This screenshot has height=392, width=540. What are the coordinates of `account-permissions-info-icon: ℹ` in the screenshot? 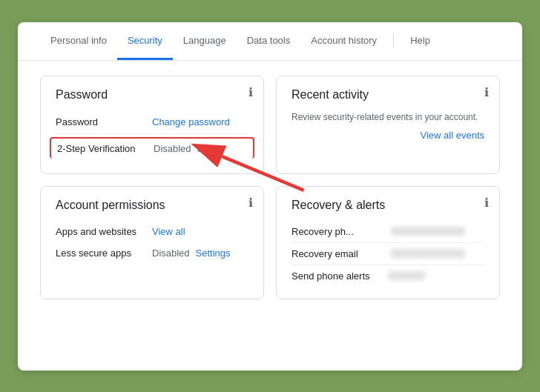 It's located at (251, 203).